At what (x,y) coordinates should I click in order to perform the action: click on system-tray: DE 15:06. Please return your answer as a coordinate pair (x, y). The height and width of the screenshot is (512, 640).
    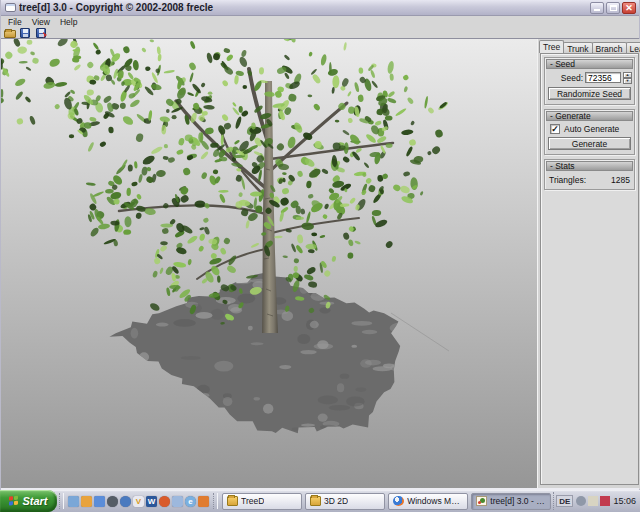
    Looking at the image, I should click on (596, 501).